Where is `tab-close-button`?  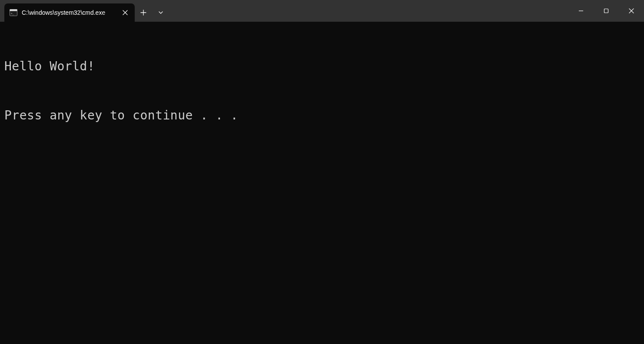 tab-close-button is located at coordinates (125, 13).